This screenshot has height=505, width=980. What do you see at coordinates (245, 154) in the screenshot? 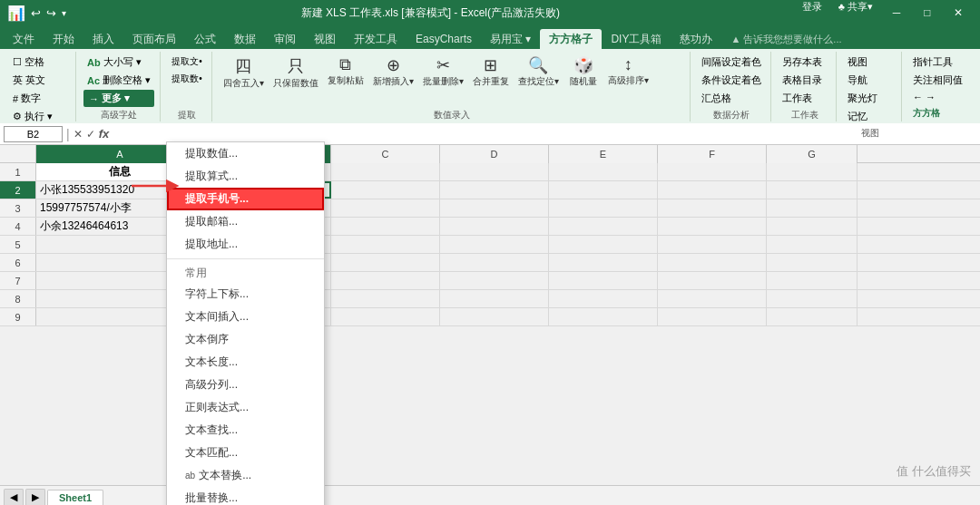
I see `menu-item-extract-value: 提取数值...` at bounding box center [245, 154].